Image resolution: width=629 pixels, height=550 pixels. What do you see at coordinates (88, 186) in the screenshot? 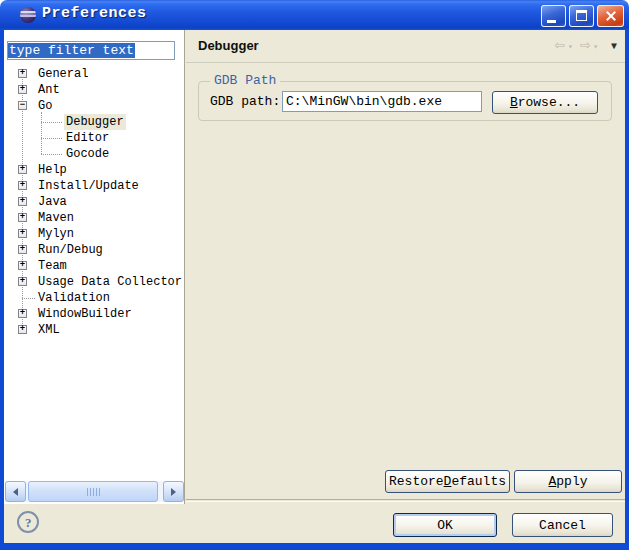
I see `tree-item-label: Install/Update` at bounding box center [88, 186].